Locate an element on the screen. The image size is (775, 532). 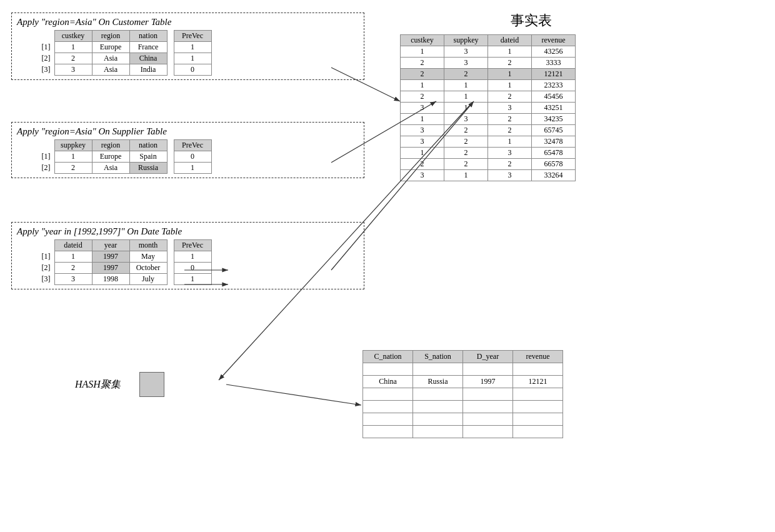
fact-col-custkey: custkey is located at coordinates (422, 41).